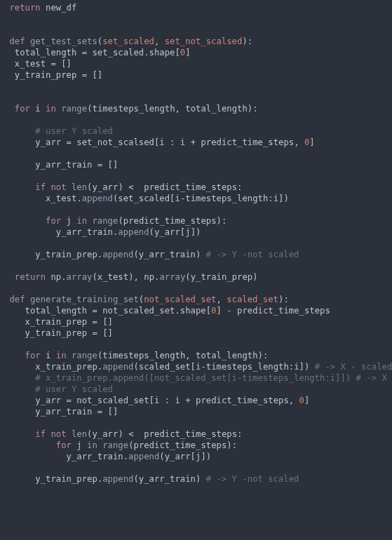 The image size is (392, 540). Describe the element at coordinates (213, 378) in the screenshot. I see `code-comment: # x_train_prep.append([not_scaled_set[i-…` at that location.